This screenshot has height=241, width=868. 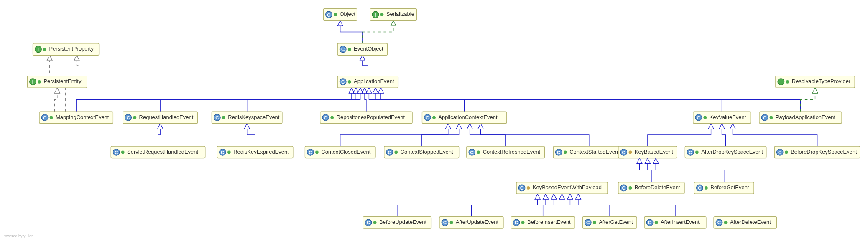 What do you see at coordinates (58, 82) in the screenshot?
I see `node-PersistentEntity: IPersistentEntity` at bounding box center [58, 82].